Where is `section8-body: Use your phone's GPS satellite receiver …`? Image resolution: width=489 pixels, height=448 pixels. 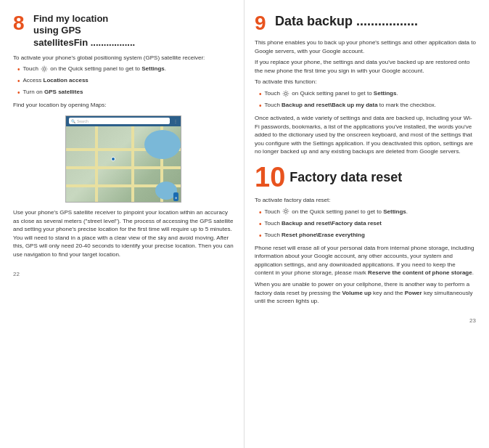 section8-body: Use your phone's GPS satellite receiver … is located at coordinates (123, 234).